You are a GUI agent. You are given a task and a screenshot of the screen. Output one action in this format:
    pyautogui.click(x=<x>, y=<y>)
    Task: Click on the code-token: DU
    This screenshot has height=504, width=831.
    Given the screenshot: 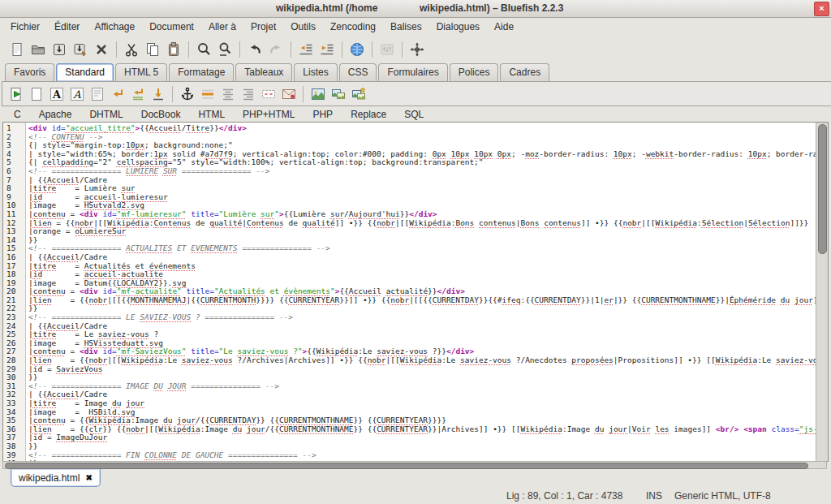 What is the action you would take?
    pyautogui.click(x=157, y=386)
    